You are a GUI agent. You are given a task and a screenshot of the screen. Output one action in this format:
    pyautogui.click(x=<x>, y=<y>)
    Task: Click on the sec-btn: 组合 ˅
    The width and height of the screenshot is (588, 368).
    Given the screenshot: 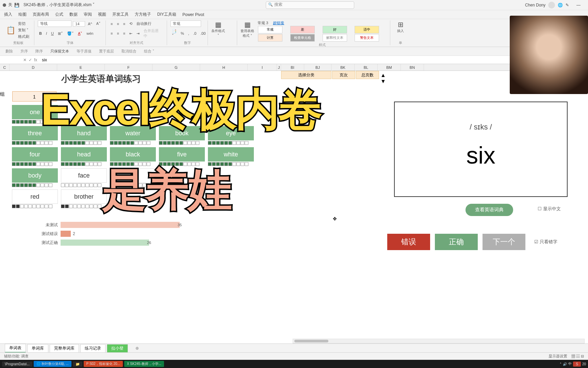 What is the action you would take?
    pyautogui.click(x=149, y=51)
    